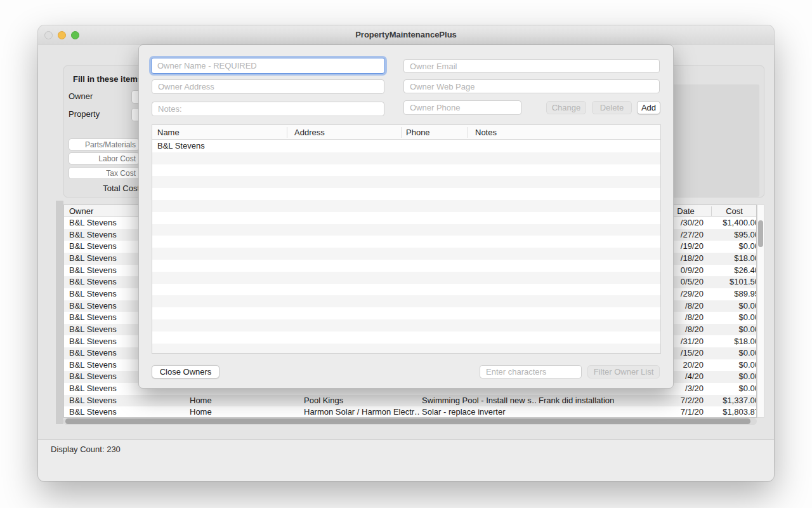 Image resolution: width=812 pixels, height=508 pixels. Describe the element at coordinates (734, 342) in the screenshot. I see `cell-cost: $18.00` at that location.